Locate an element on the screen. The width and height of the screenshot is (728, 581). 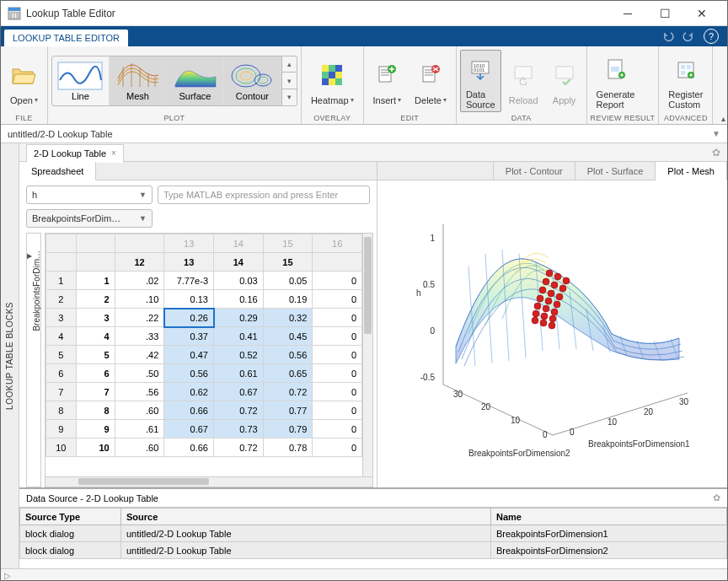
insert-button: Insert▾ is located at coordinates (388, 81).